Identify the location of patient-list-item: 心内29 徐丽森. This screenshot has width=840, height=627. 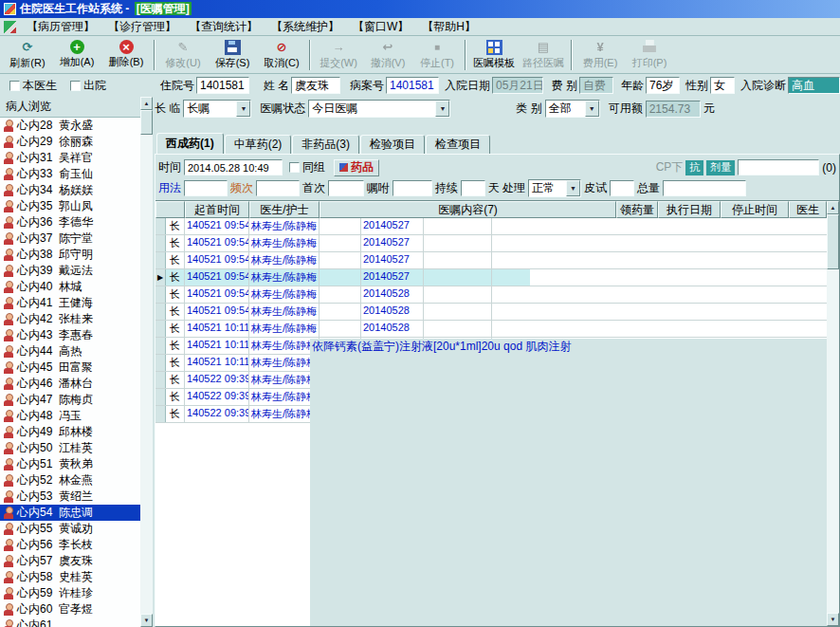
(70, 142).